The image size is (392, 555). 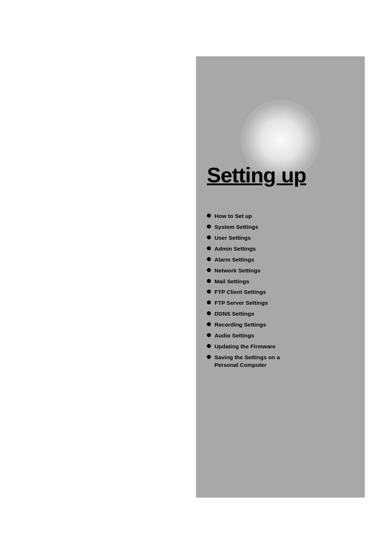 I want to click on list-item: Audio Settings, so click(x=282, y=336).